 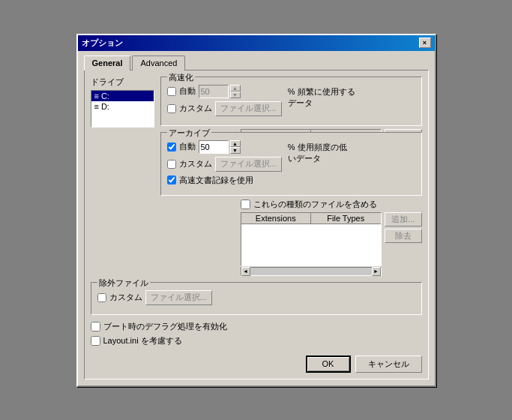 What do you see at coordinates (97, 106) in the screenshot?
I see `drive-icon-d: ≡` at bounding box center [97, 106].